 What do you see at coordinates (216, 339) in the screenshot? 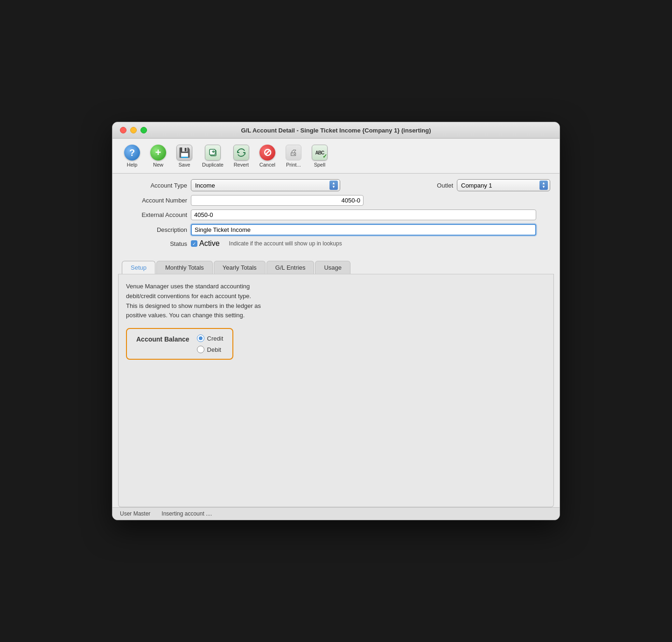
I see `credit-label: Credit` at bounding box center [216, 339].